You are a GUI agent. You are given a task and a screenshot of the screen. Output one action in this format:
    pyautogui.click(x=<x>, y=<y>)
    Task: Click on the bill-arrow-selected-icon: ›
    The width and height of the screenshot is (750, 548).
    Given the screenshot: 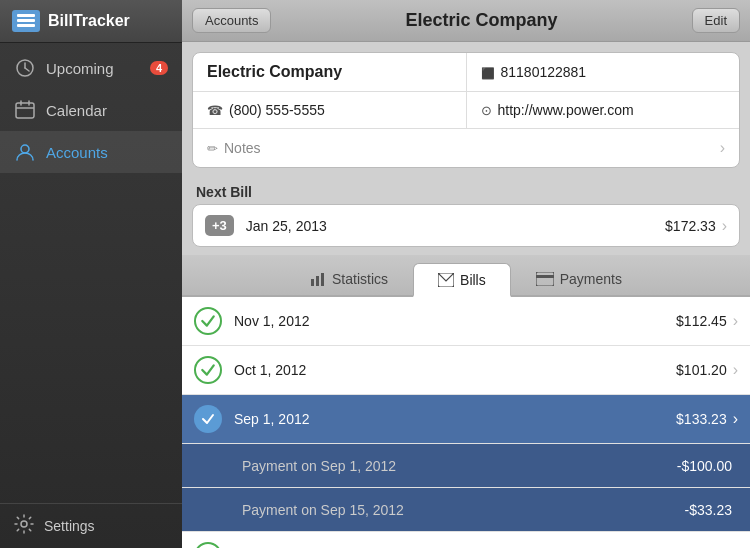 What is the action you would take?
    pyautogui.click(x=736, y=419)
    